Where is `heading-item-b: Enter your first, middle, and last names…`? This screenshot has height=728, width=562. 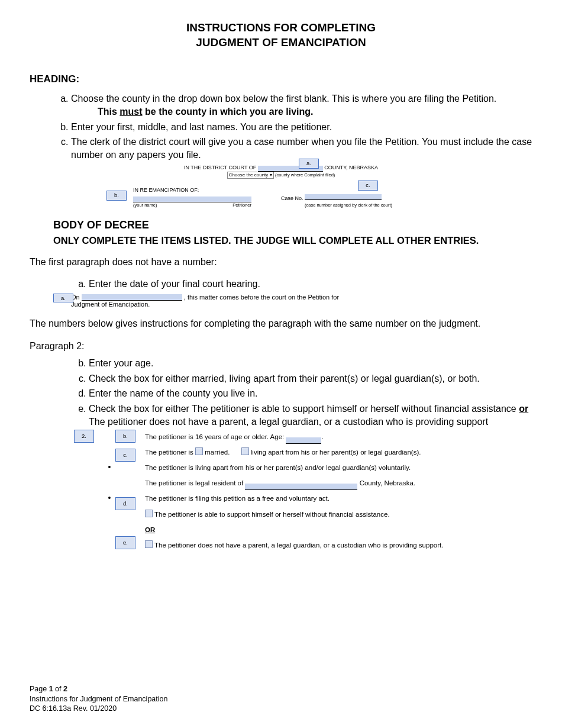
heading-item-b: Enter your first, middle, and last names… is located at coordinates (302, 127).